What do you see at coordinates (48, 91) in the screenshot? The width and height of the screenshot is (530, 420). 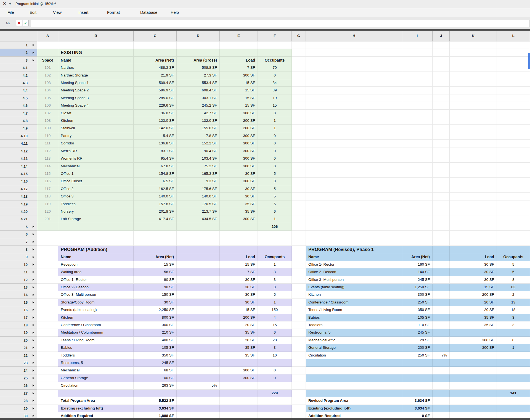 I see `cell-A4.4: 104` at bounding box center [48, 91].